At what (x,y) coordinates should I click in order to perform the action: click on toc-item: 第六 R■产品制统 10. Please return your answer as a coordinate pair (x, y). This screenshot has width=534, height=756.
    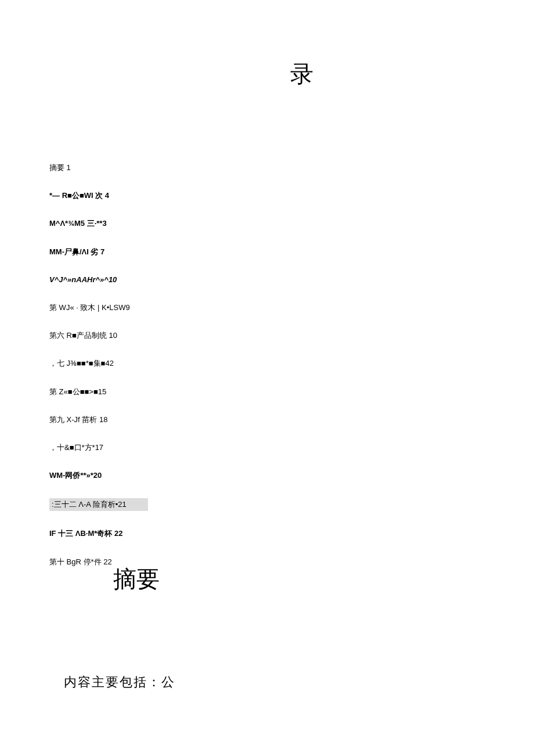
    Looking at the image, I should click on (267, 336).